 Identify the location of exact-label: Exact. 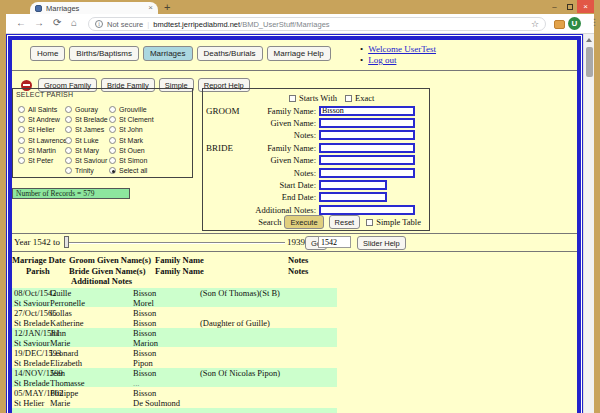
(364, 98).